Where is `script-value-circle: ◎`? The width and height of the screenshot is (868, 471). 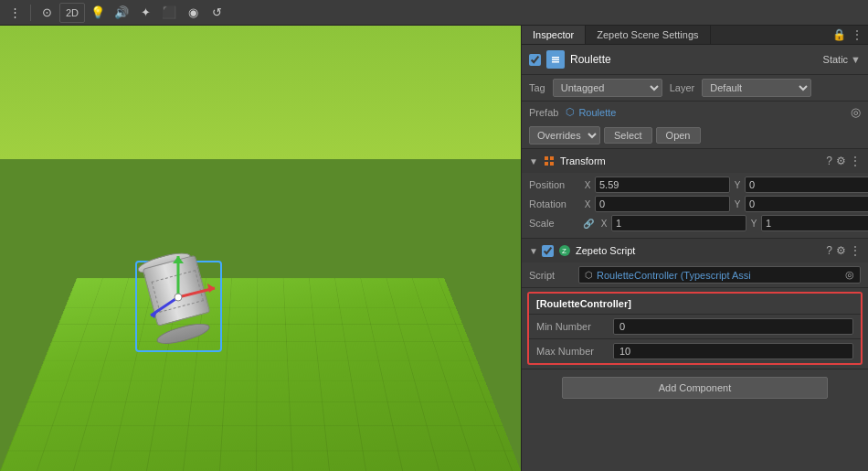
script-value-circle: ◎ is located at coordinates (850, 274).